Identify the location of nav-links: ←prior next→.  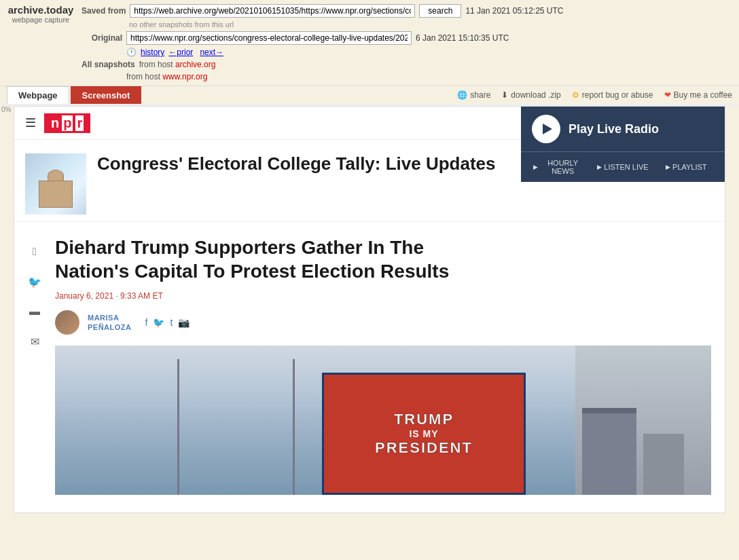
(196, 52).